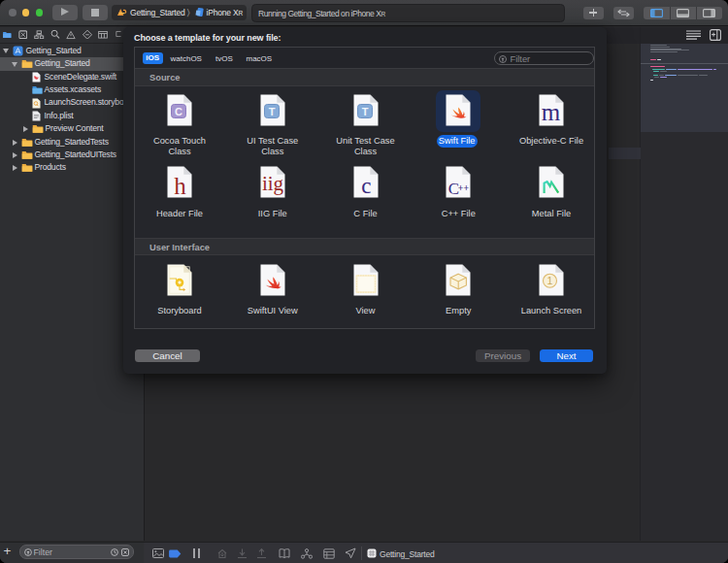  Describe the element at coordinates (181, 185) in the screenshot. I see `svg-text: h` at that location.